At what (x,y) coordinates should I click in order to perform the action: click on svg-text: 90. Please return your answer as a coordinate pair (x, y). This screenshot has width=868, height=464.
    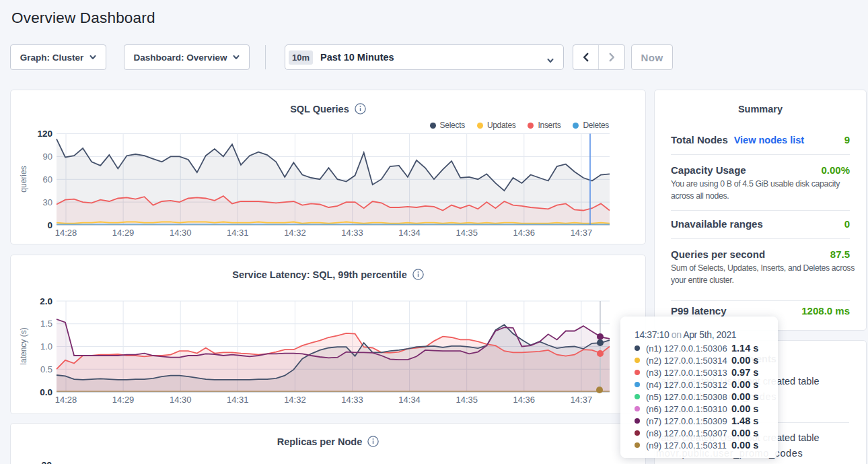
    Looking at the image, I should click on (48, 156).